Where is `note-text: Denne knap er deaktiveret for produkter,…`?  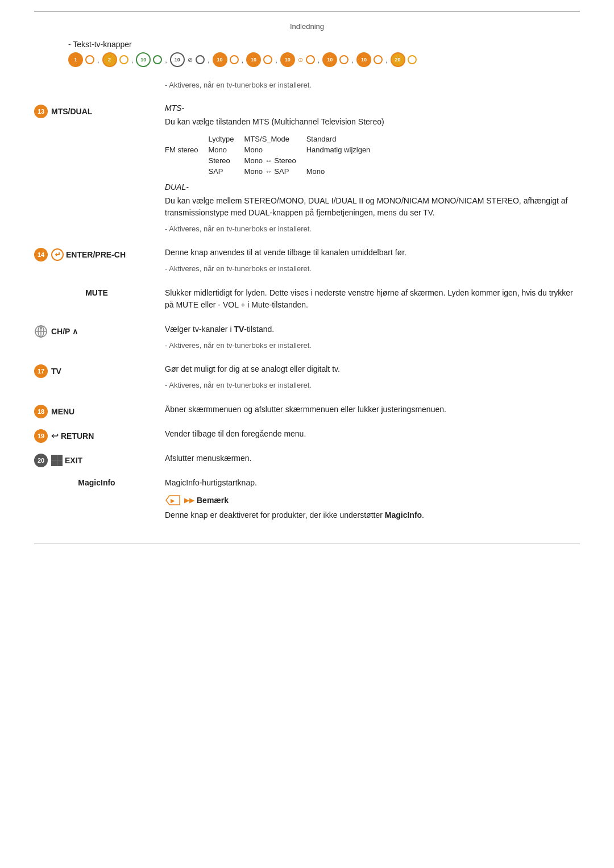 note-text: Denne knap er deaktiveret for produkter,… is located at coordinates (372, 515).